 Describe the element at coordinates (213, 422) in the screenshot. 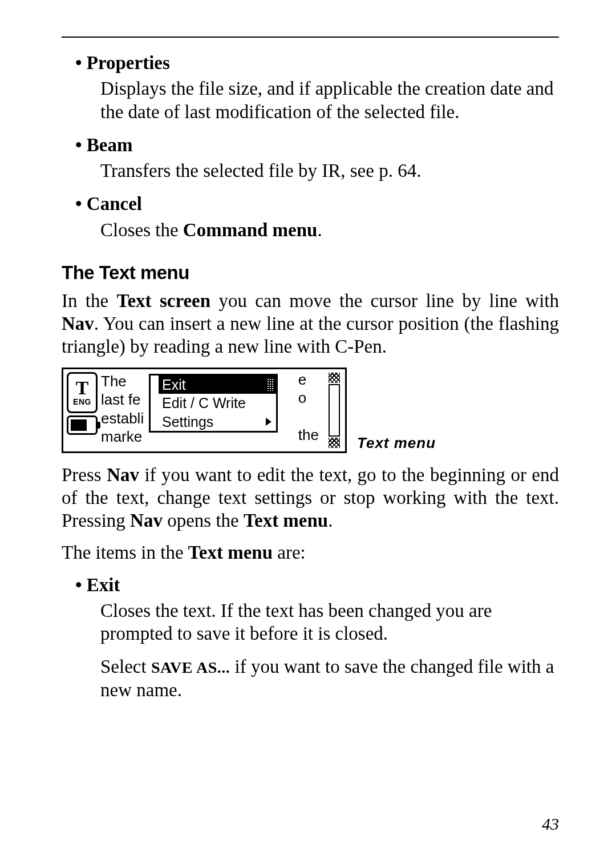

I see `menu-item-settings: Settings` at that location.